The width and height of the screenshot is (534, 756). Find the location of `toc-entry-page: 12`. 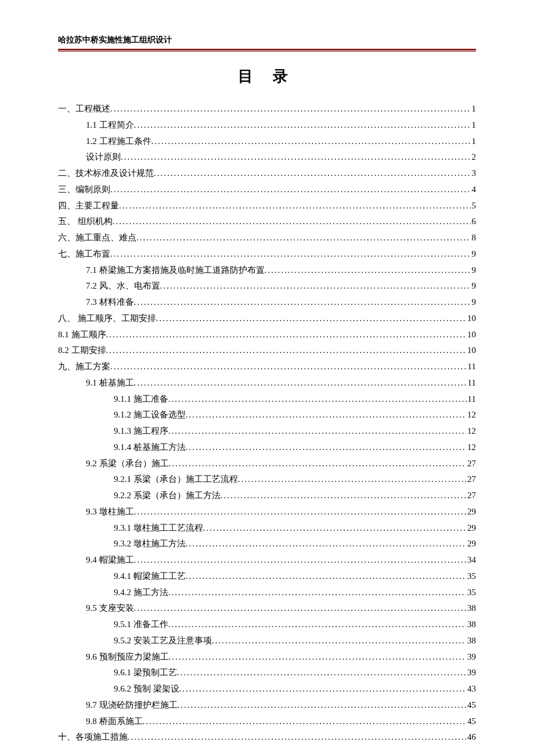

toc-entry-page: 12 is located at coordinates (471, 448).